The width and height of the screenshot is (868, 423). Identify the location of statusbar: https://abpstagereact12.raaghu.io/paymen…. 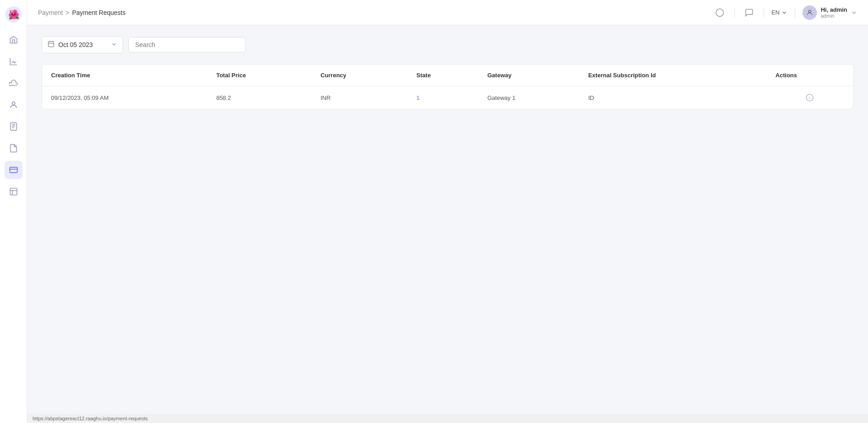
(448, 418).